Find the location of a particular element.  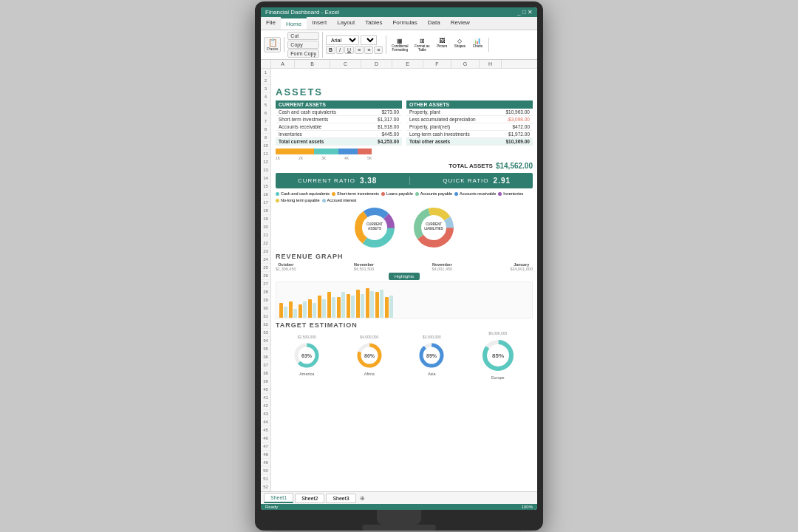

row-num-52: 52 is located at coordinates (266, 488).